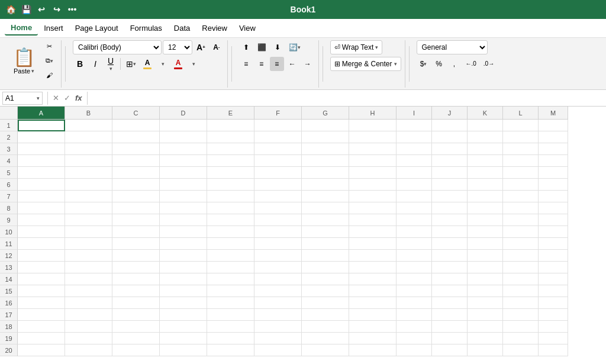 The width and height of the screenshot is (606, 364). I want to click on cell-H18, so click(373, 327).